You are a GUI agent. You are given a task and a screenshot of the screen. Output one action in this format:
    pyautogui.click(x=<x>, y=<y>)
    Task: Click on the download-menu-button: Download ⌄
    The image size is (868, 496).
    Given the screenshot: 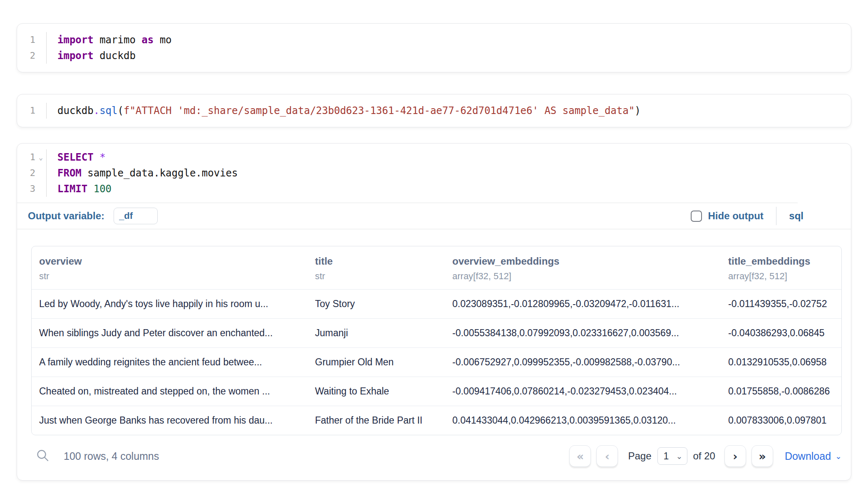 What is the action you would take?
    pyautogui.click(x=813, y=456)
    